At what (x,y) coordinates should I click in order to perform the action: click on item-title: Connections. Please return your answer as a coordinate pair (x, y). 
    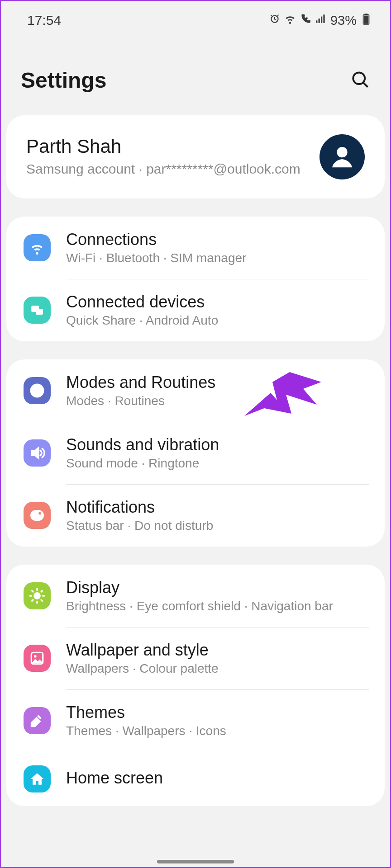
    Looking at the image, I should click on (215, 240).